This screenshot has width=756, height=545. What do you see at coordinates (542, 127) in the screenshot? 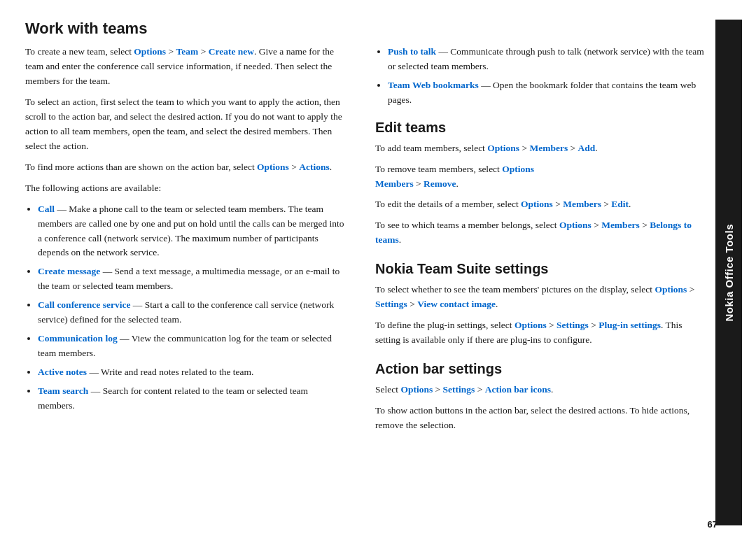
I see `edit-teams-title: Edit teams` at bounding box center [542, 127].